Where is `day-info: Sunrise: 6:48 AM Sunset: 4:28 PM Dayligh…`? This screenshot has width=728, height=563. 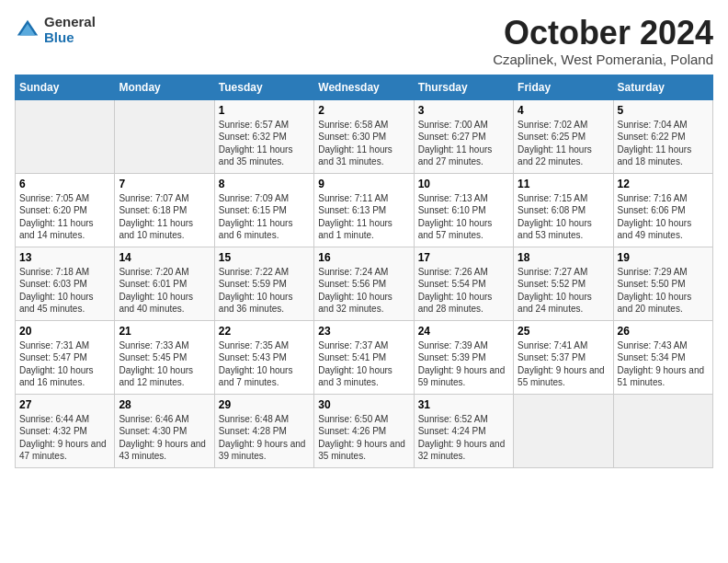 day-info: Sunrise: 6:48 AM Sunset: 4:28 PM Dayligh… is located at coordinates (265, 438).